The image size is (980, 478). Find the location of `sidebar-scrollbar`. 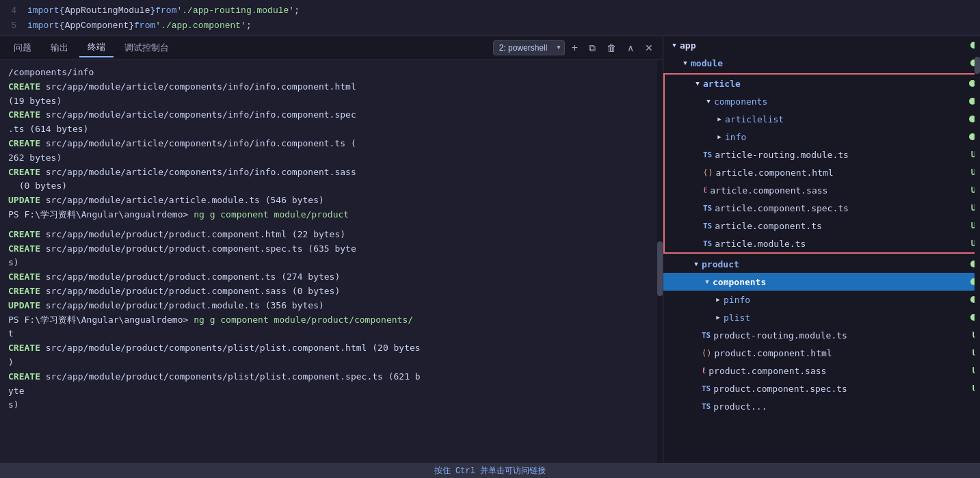

sidebar-scrollbar is located at coordinates (977, 250).